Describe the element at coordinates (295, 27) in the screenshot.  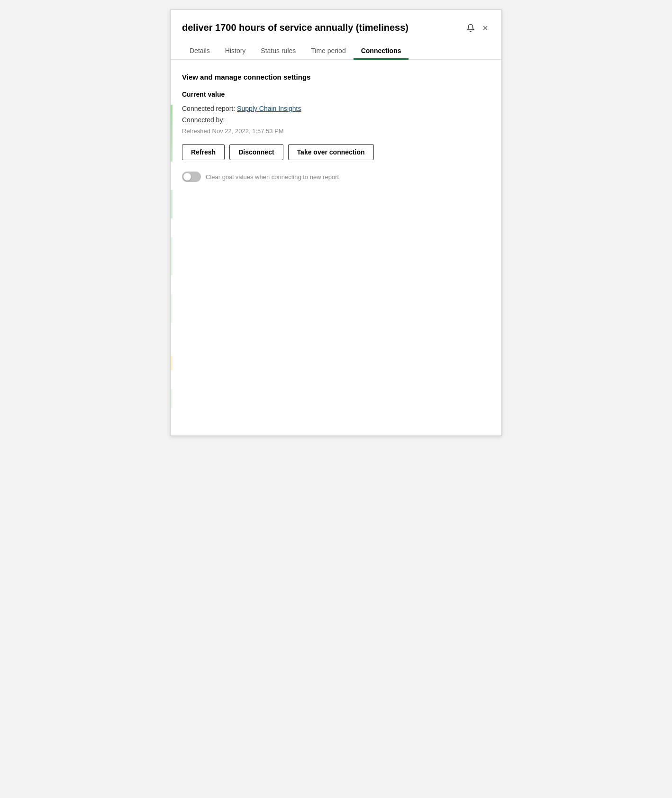
I see `panel-title: deliver 1700 hours of service annually (…` at that location.